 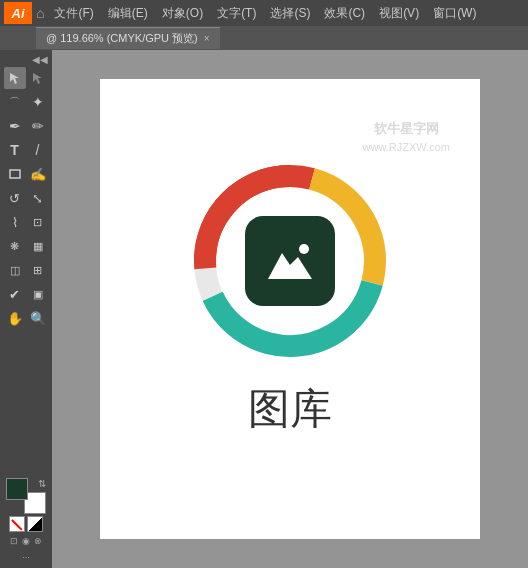 What do you see at coordinates (17, 489) in the screenshot?
I see `foreground-color-swatch` at bounding box center [17, 489].